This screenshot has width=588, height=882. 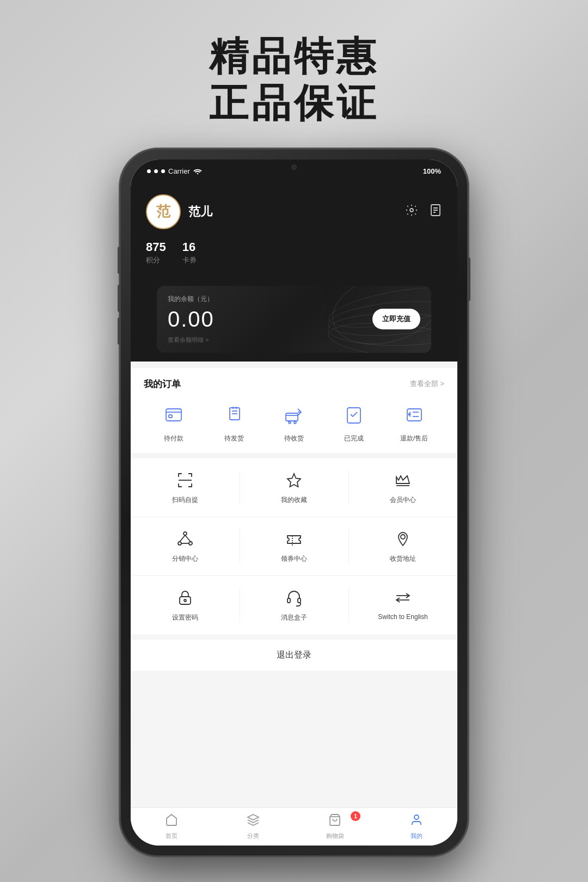 What do you see at coordinates (396, 319) in the screenshot?
I see `recharge-button: 立即充值` at bounding box center [396, 319].